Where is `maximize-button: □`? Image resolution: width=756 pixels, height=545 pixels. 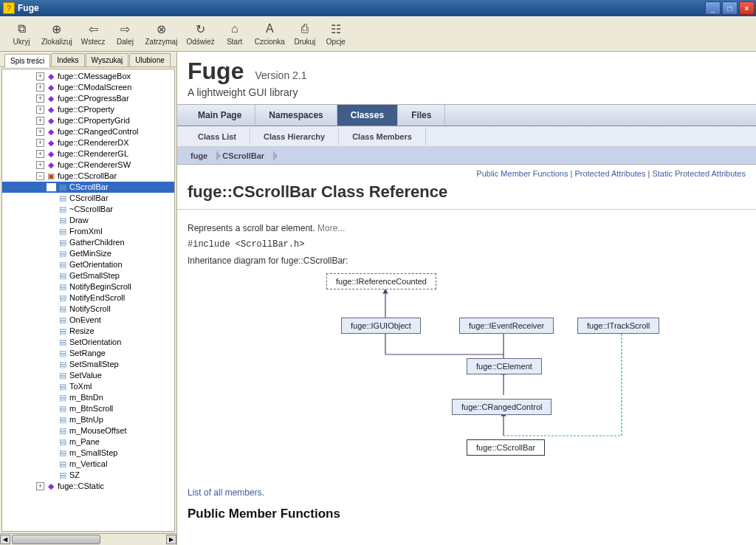 maximize-button: □ is located at coordinates (729, 8).